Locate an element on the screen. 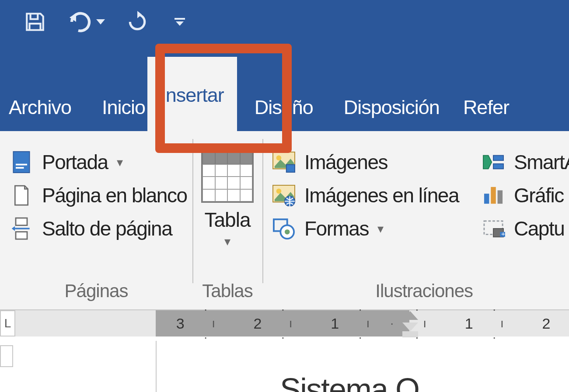 Image resolution: width=569 pixels, height=392 pixels. horizontal-ruler: 3 · ı · 2 · ı · 1 · ı · · · · ı · 1 · ı … is located at coordinates (284, 323).